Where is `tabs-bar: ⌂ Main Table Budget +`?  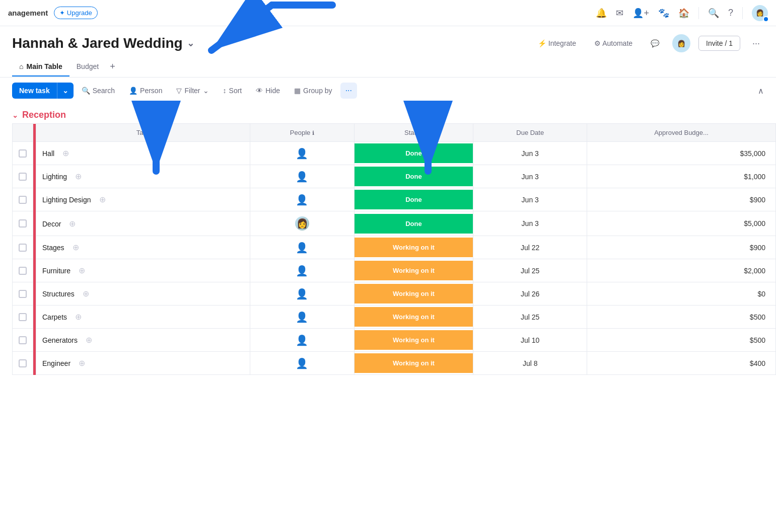
tabs-bar: ⌂ Main Table Budget + is located at coordinates (388, 67).